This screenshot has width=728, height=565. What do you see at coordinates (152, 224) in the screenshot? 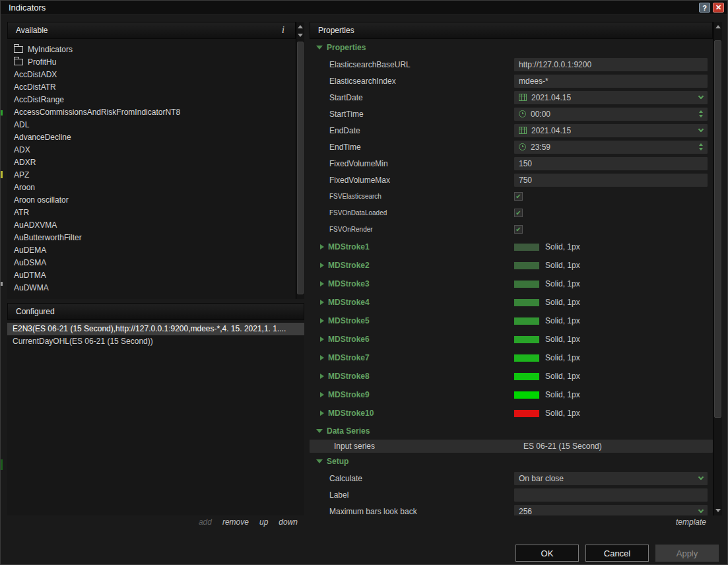
I see `available-item: AuADXVMA` at bounding box center [152, 224].